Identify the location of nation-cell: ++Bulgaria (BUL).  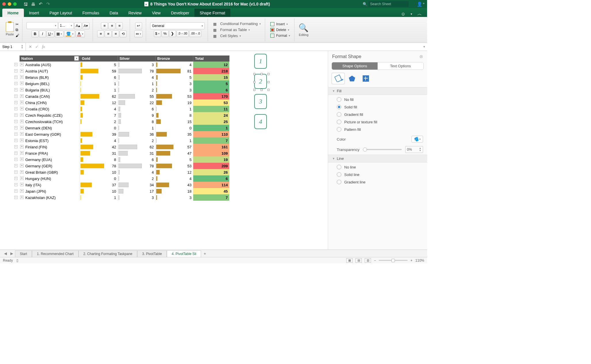
(50, 90).